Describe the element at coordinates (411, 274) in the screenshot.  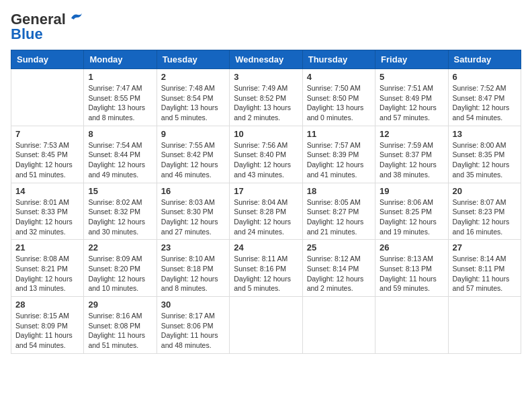
I see `day-info: Sunrise: 8:13 AMSunset: 8:13 PMDaylight:…` at that location.